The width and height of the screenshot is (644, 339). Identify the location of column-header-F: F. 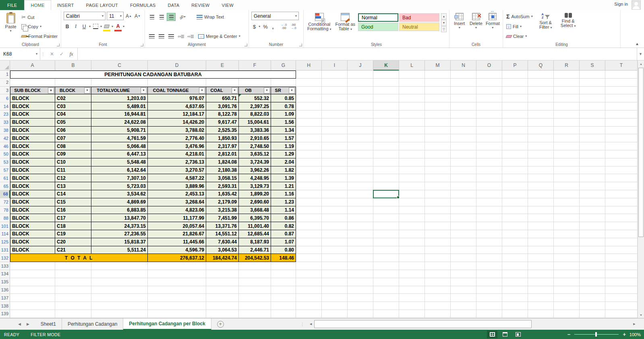
(255, 65).